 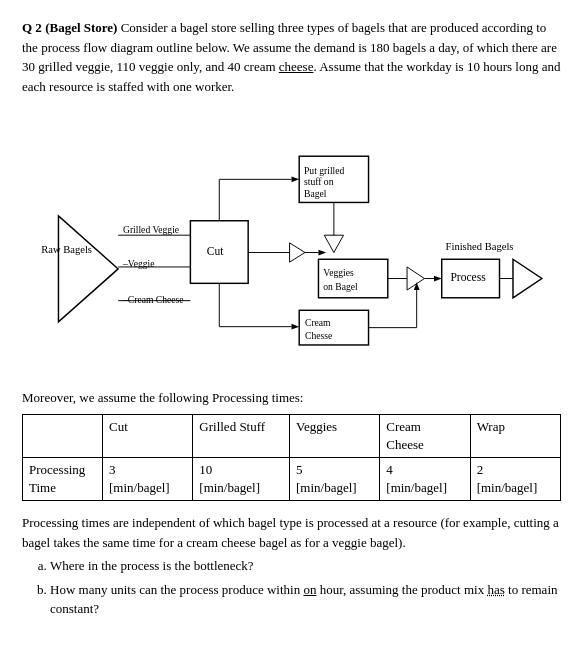 What do you see at coordinates (216, 251) in the screenshot?
I see `cut-label: Cut` at bounding box center [216, 251].